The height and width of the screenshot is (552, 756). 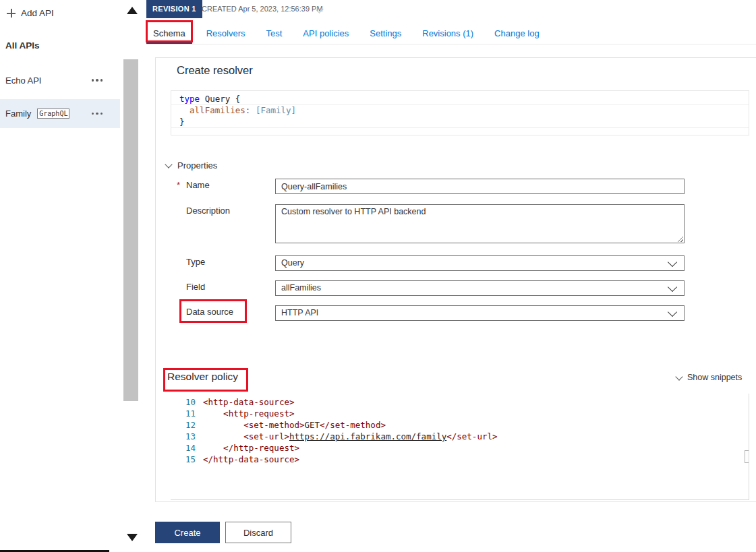 What do you see at coordinates (23, 81) in the screenshot?
I see `api-name: Echo API` at bounding box center [23, 81].